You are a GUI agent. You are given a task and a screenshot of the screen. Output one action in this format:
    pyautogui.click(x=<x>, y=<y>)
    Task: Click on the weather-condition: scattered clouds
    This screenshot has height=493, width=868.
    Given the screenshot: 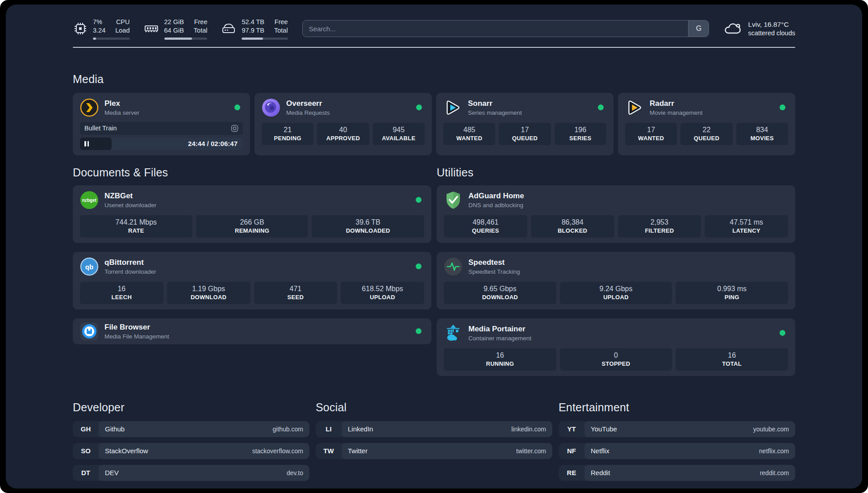 What is the action you would take?
    pyautogui.click(x=772, y=33)
    